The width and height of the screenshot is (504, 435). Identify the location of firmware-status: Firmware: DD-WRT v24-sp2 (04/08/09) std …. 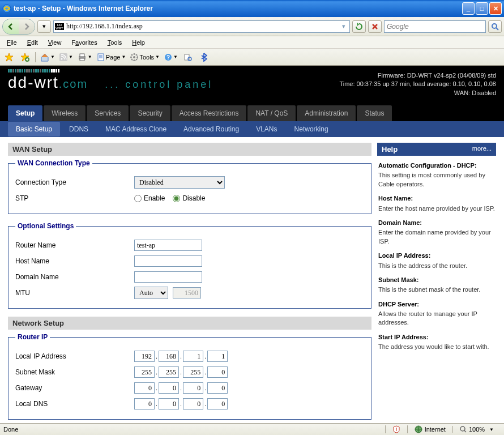
(418, 85).